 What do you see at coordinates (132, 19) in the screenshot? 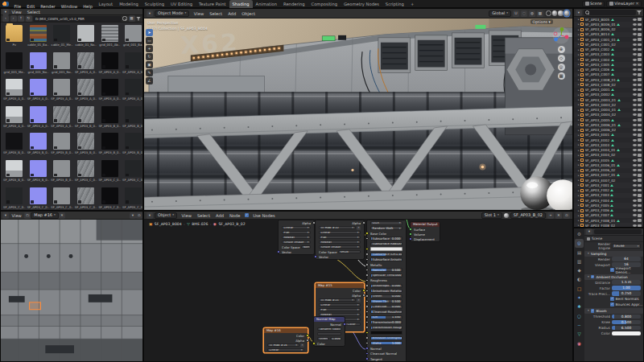
I see `display-mode-icon: ▦` at bounding box center [132, 19].